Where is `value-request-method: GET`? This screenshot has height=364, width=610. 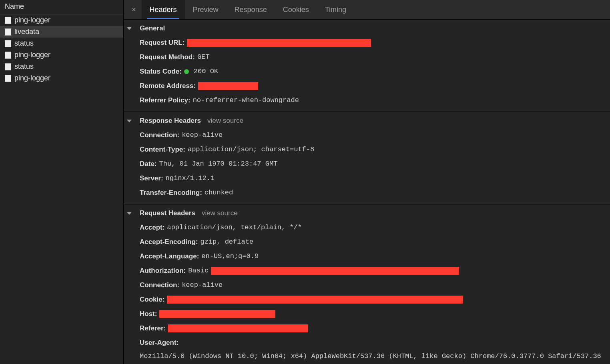
value-request-method: GET is located at coordinates (203, 57).